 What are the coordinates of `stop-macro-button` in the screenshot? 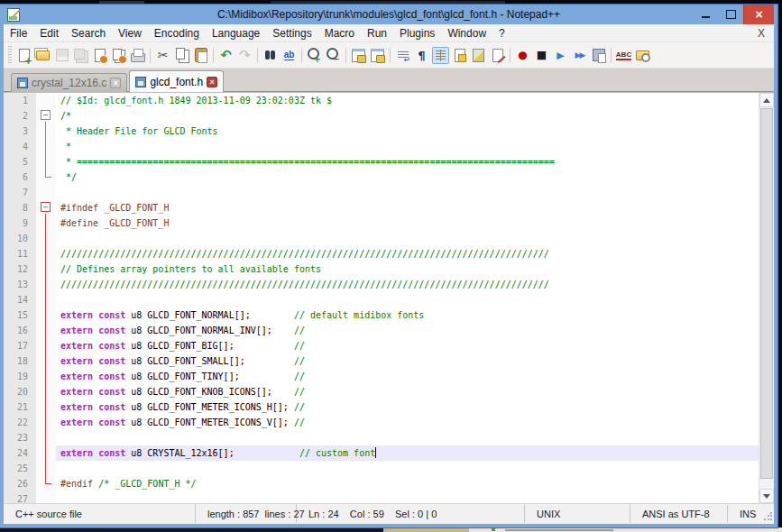 It's located at (541, 56).